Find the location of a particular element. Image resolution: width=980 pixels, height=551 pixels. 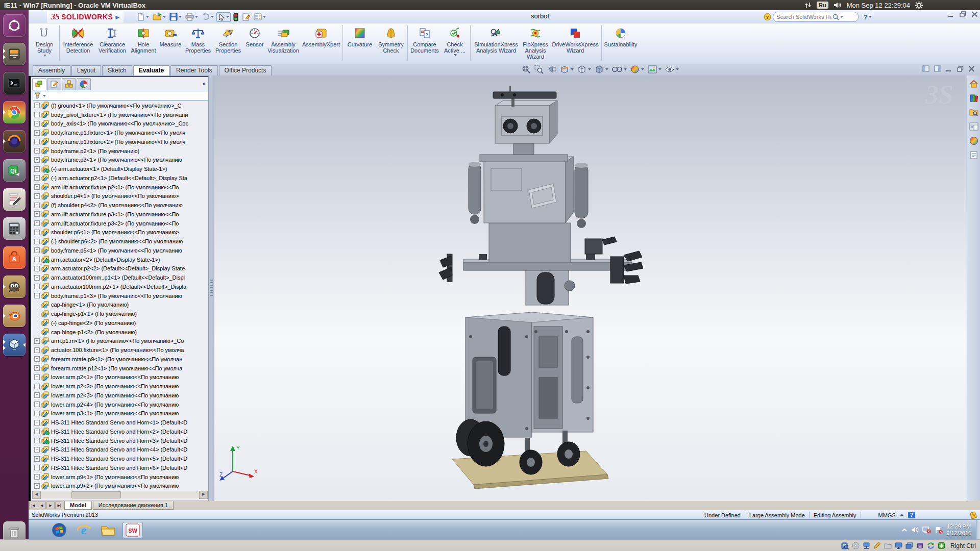

keyboard-layout-indicator: Ru is located at coordinates (823, 5).